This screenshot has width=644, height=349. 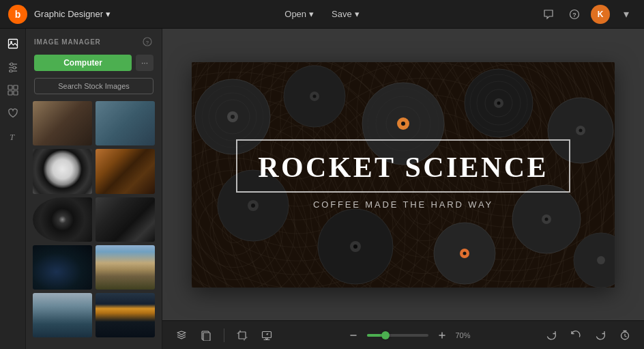 What do you see at coordinates (206, 335) in the screenshot?
I see `pages-icon` at bounding box center [206, 335].